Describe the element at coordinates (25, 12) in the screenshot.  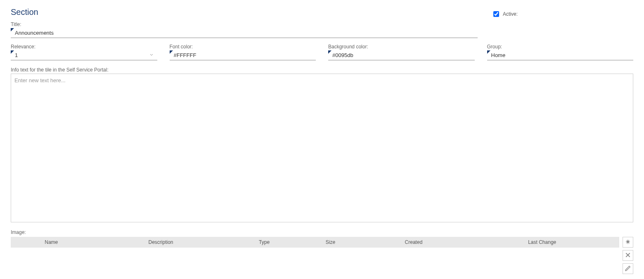
I see `page-title: Section` at that location.